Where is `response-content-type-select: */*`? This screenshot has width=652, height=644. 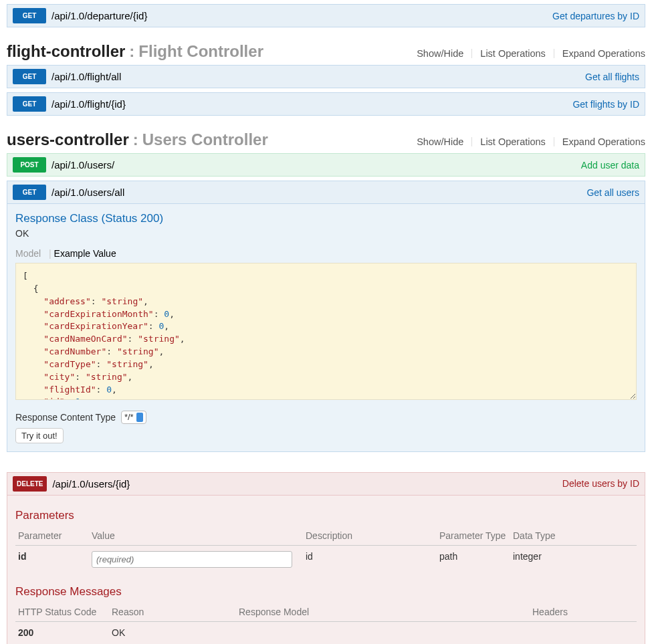 response-content-type-select: */* is located at coordinates (134, 417).